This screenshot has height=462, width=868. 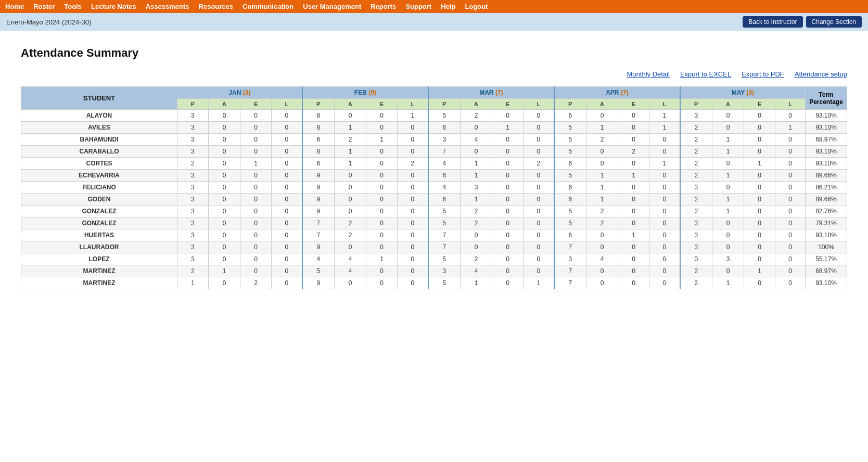 What do you see at coordinates (268, 6) in the screenshot?
I see `nav-item-communication: Communication` at bounding box center [268, 6].